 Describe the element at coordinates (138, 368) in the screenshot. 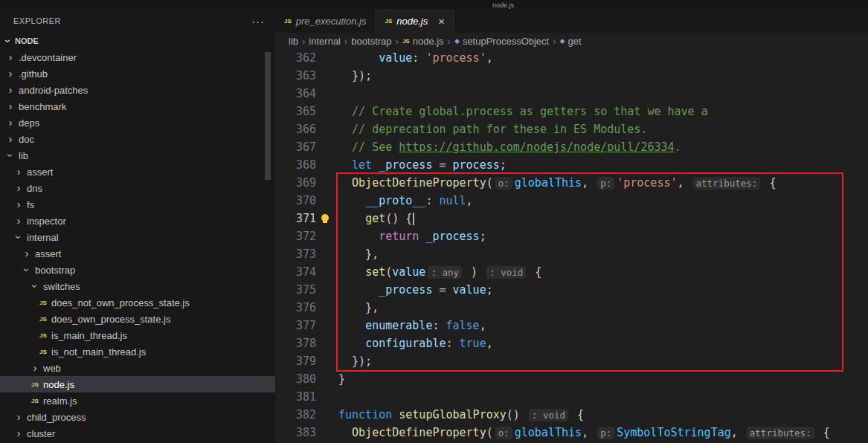

I see `tree-item-web: ›web` at that location.